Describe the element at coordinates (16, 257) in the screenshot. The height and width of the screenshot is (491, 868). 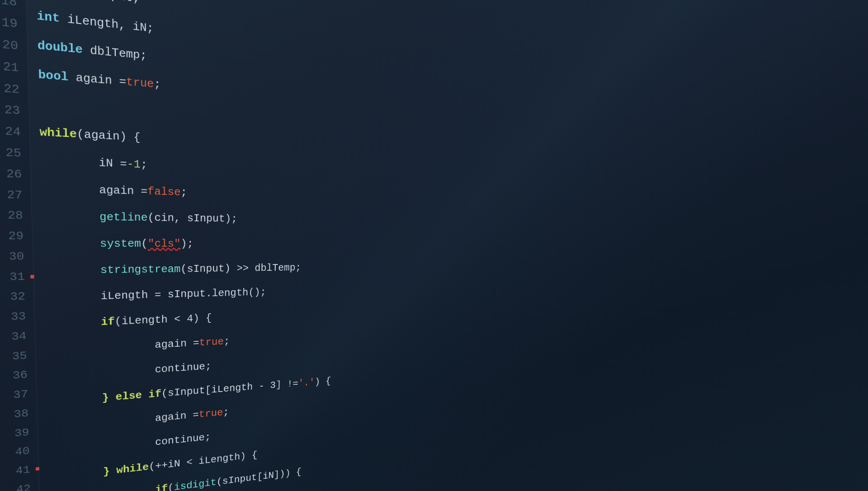
I see `line-number-30: 30` at that location.